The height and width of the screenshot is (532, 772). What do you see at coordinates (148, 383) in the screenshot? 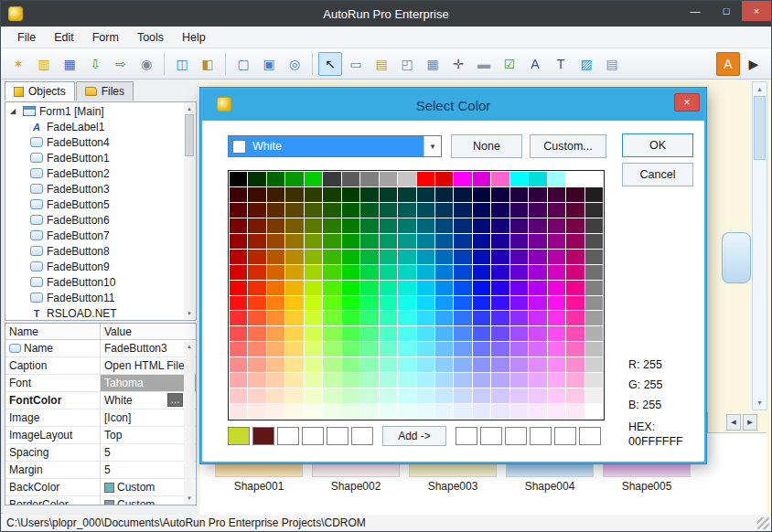
I see `property-value: Tahoma` at bounding box center [148, 383].